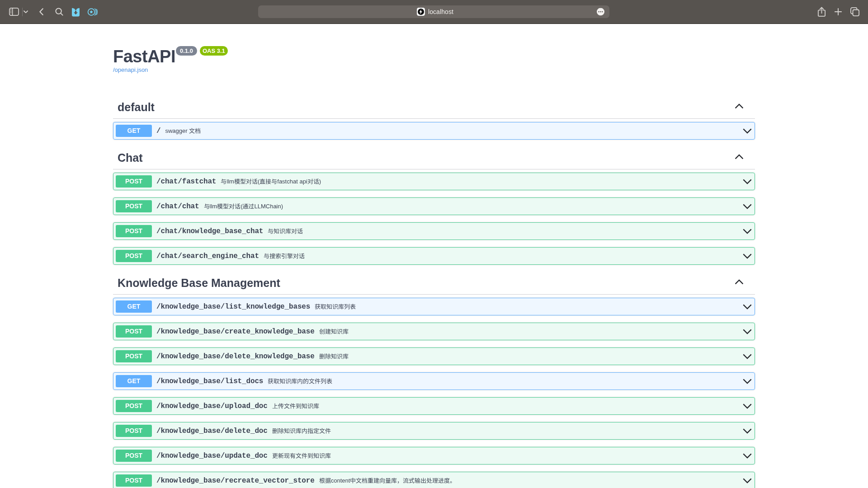 The width and height of the screenshot is (868, 488). Describe the element at coordinates (434, 306) in the screenshot. I see `operation-row: GET /knowledge_base/list_knowledge_bases…` at that location.